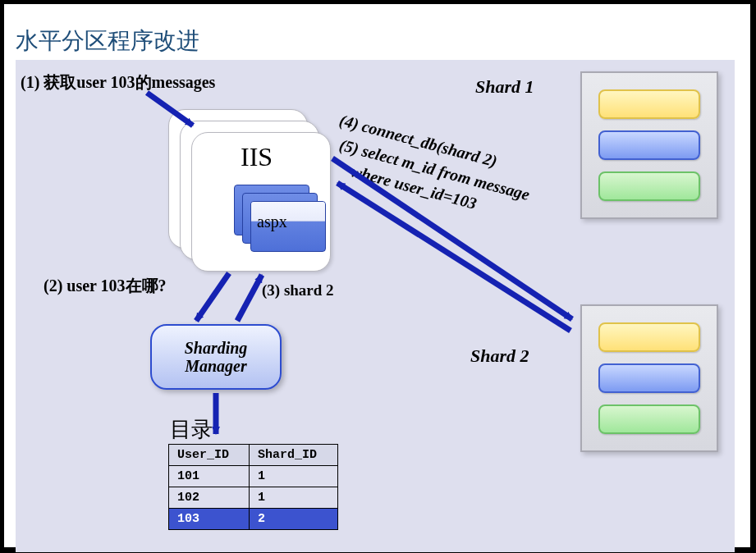 This screenshot has height=553, width=756. I want to click on arrow-step3, so click(250, 298).